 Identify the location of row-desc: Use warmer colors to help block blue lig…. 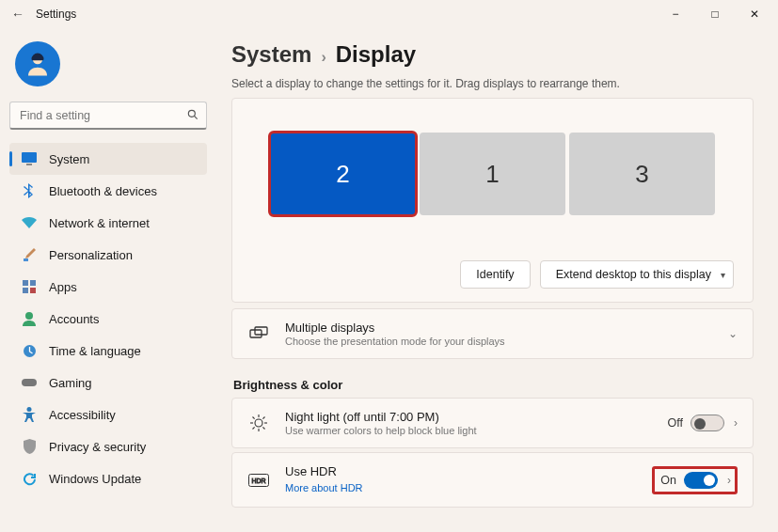
(476, 430).